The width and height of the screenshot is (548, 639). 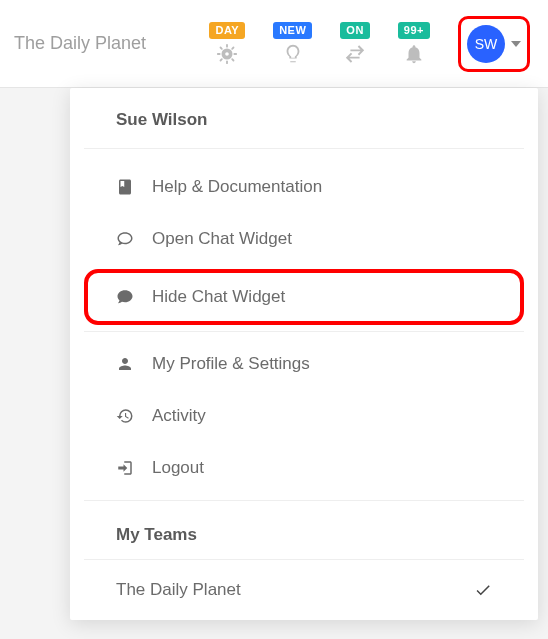 What do you see at coordinates (125, 187) in the screenshot?
I see `book-icon` at bounding box center [125, 187].